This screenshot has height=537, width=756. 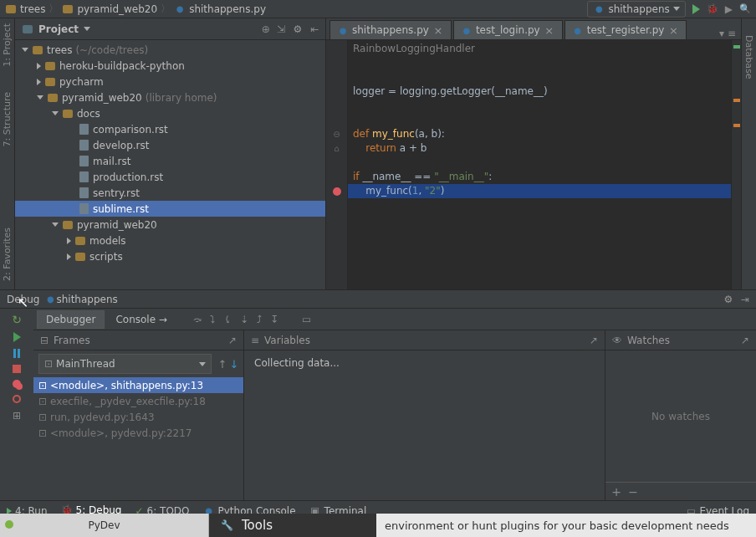 I want to click on breadcrumb-item: pyramid_web20, so click(x=117, y=9).